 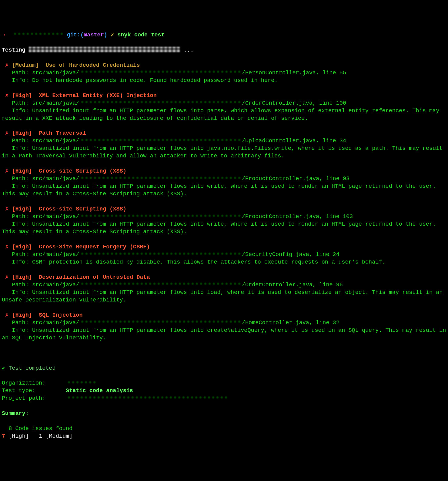 I want to click on testing-label: Testing, so click(x=15, y=50).